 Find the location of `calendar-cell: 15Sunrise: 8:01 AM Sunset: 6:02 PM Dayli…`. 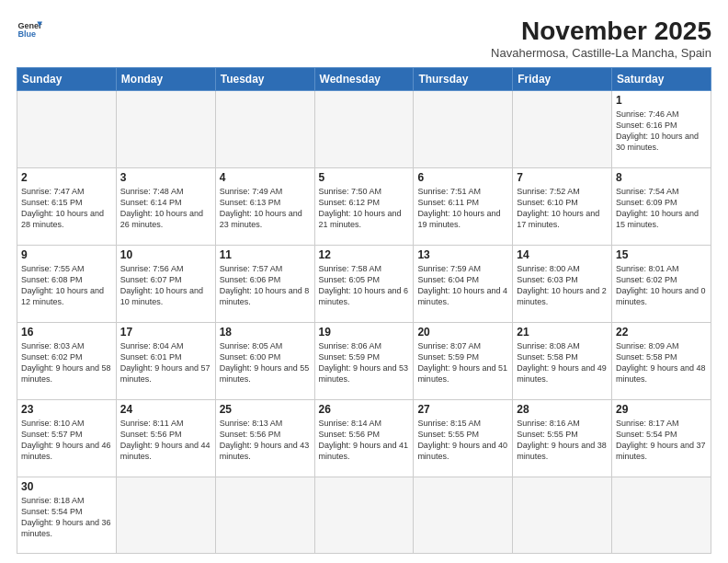

calendar-cell: 15Sunrise: 8:01 AM Sunset: 6:02 PM Dayli… is located at coordinates (662, 283).